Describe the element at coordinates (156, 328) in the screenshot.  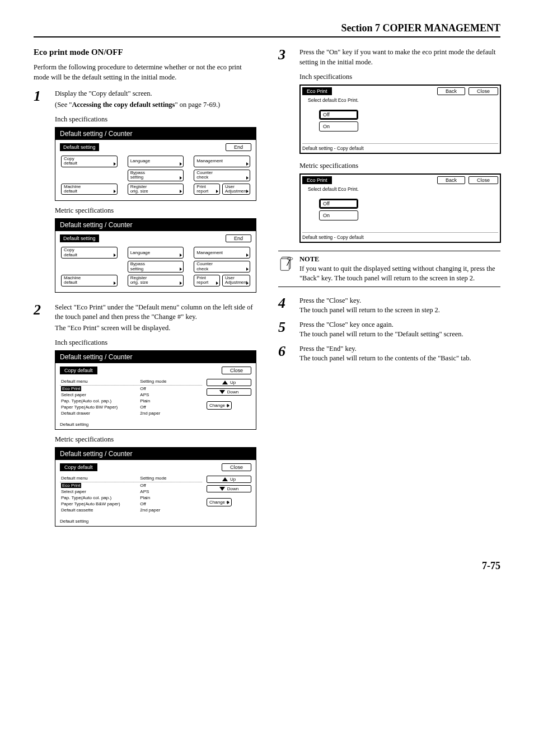
I see `step2-text2: The "Eco Print" screen will be displayed…` at that location.